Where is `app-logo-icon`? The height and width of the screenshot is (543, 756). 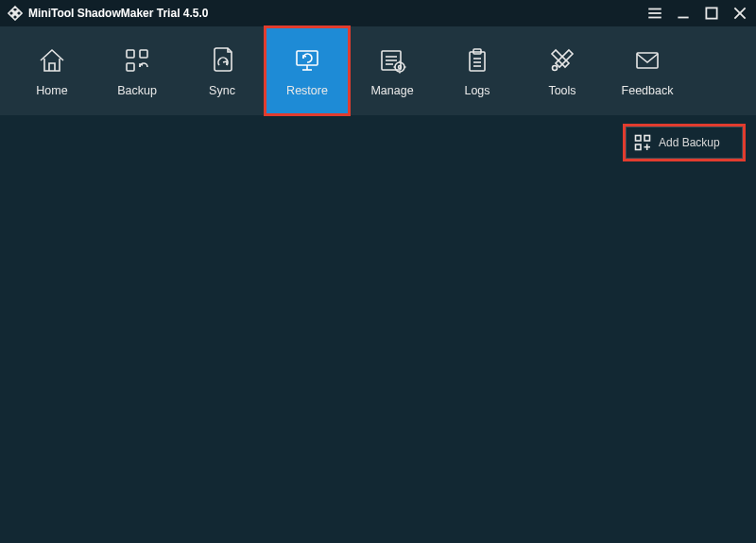 app-logo-icon is located at coordinates (15, 13).